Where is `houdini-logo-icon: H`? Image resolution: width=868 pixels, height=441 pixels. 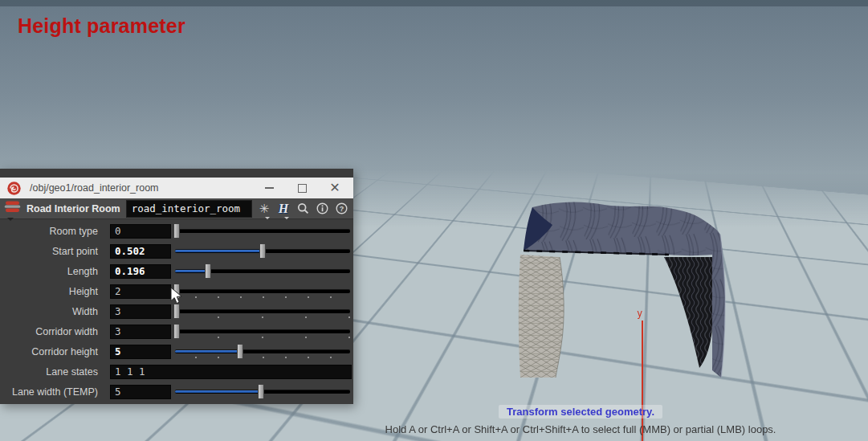 houdini-logo-icon: H is located at coordinates (283, 209).